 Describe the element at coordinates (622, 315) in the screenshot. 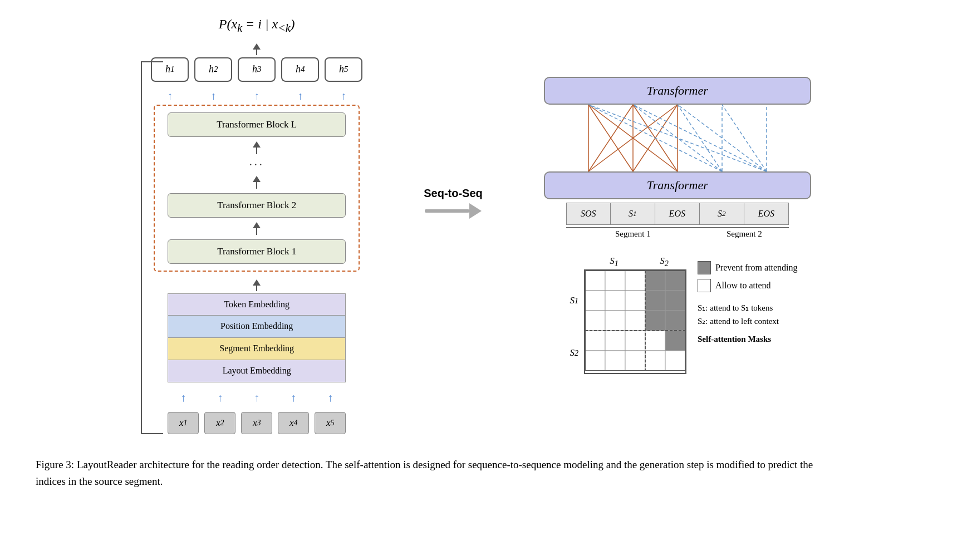

I see `attention-matrix-wrapper: S1 S2 S1 S2` at that location.